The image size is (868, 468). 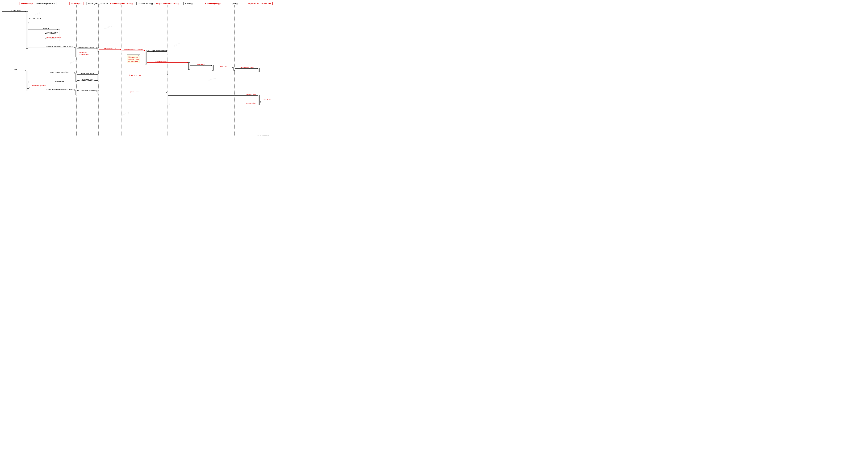 What do you see at coordinates (60, 81) in the screenshot?
I see `msg-returncanvas: return Canvas` at bounding box center [60, 81].